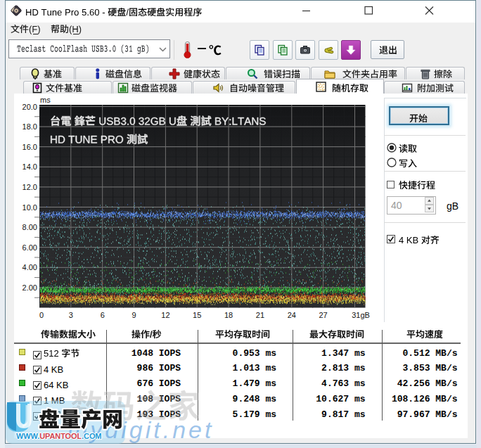 The image size is (481, 448). I want to click on svg-text: 6.00, so click(30, 248).